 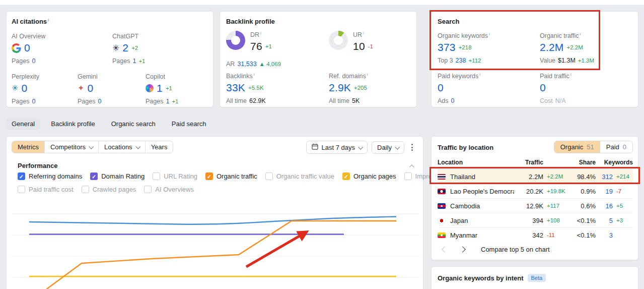 What do you see at coordinates (461, 61) in the screenshot?
I see `sub-value: 238` at bounding box center [461, 61].